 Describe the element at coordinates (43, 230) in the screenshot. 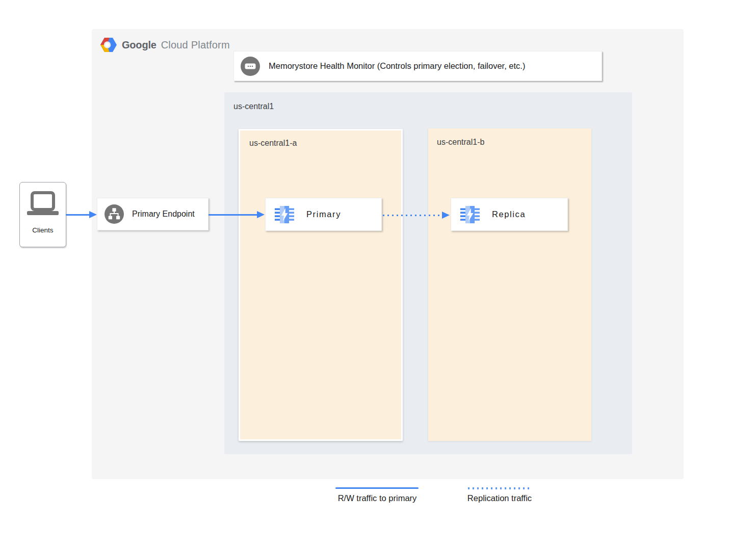

I see `clients-label: Clients` at that location.